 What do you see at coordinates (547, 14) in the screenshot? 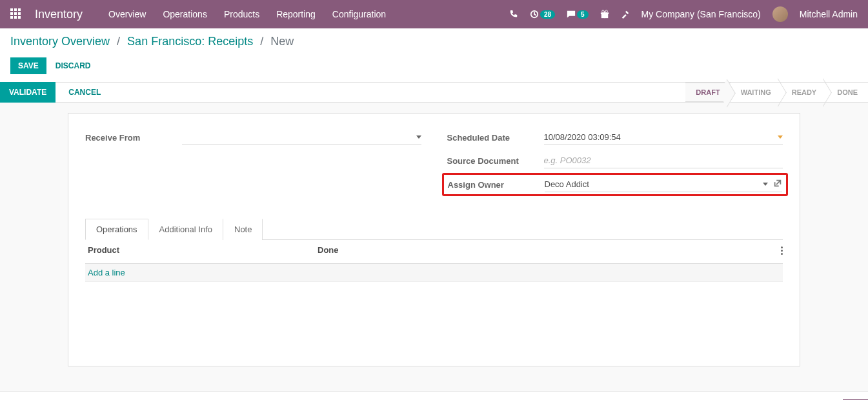
I see `activities-badge: 28` at bounding box center [547, 14].